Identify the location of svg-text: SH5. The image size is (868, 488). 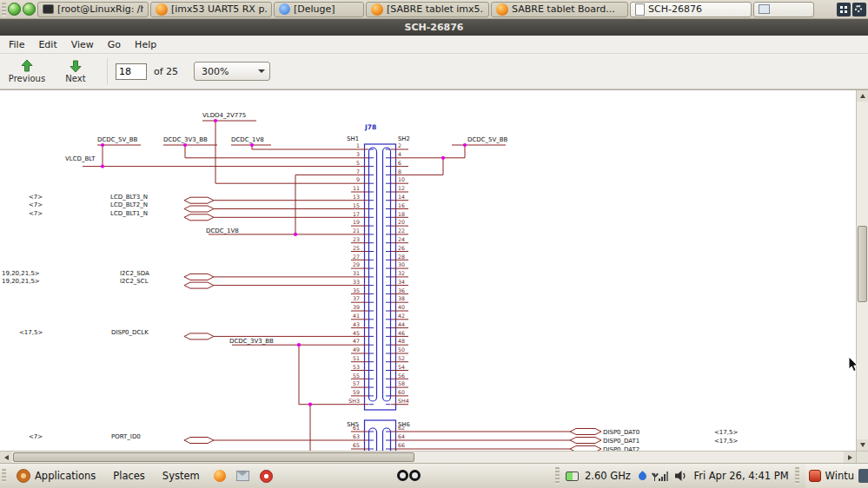
(353, 425).